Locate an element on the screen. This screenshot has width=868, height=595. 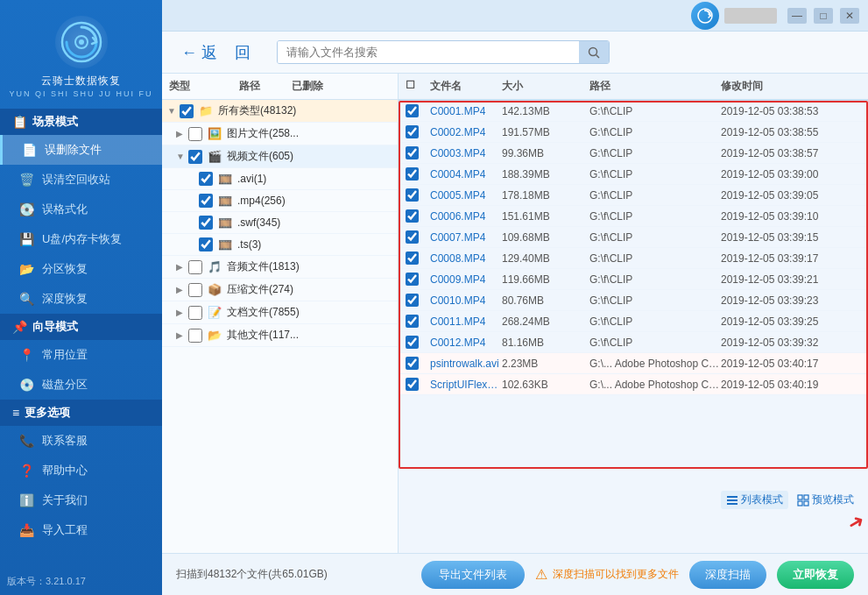
preview-view-button: 预览模式 is located at coordinates (825, 499).